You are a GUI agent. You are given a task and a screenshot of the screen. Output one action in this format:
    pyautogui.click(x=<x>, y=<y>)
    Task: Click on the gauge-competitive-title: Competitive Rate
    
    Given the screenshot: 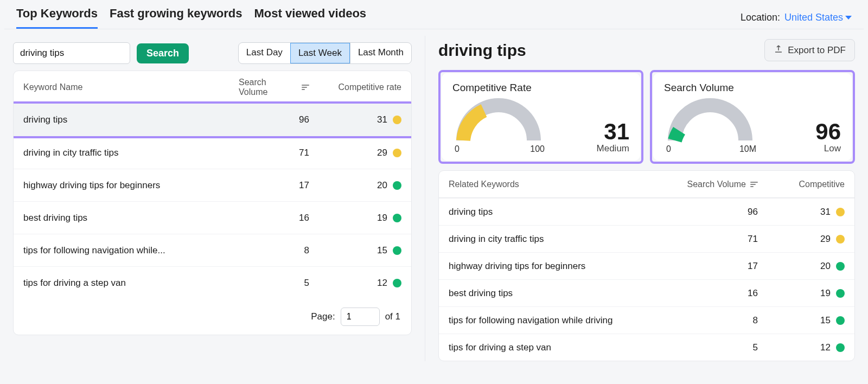 What is the action you would take?
    pyautogui.click(x=541, y=88)
    